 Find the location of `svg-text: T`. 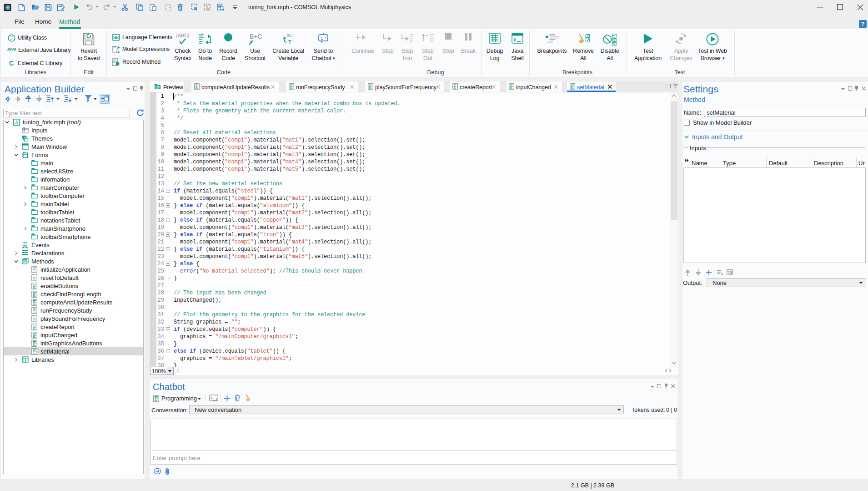

svg-text: T is located at coordinates (290, 42).